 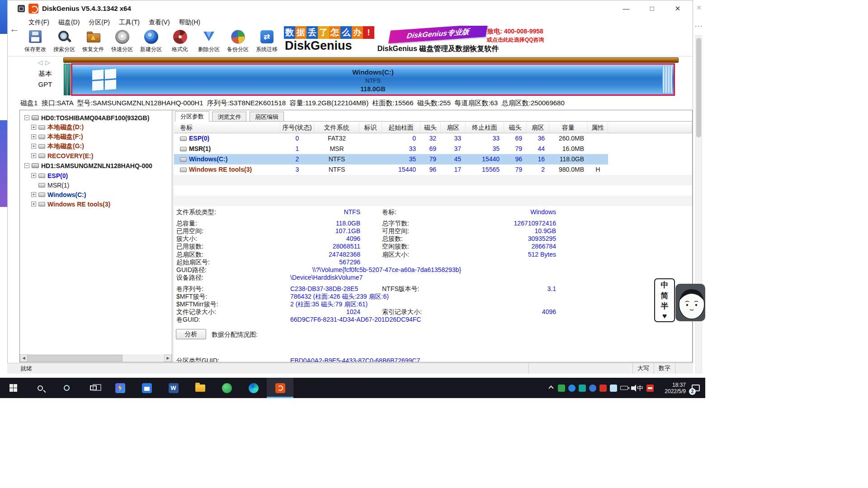 I want to click on tab-sector-edit: 扇区编辑, so click(x=267, y=117).